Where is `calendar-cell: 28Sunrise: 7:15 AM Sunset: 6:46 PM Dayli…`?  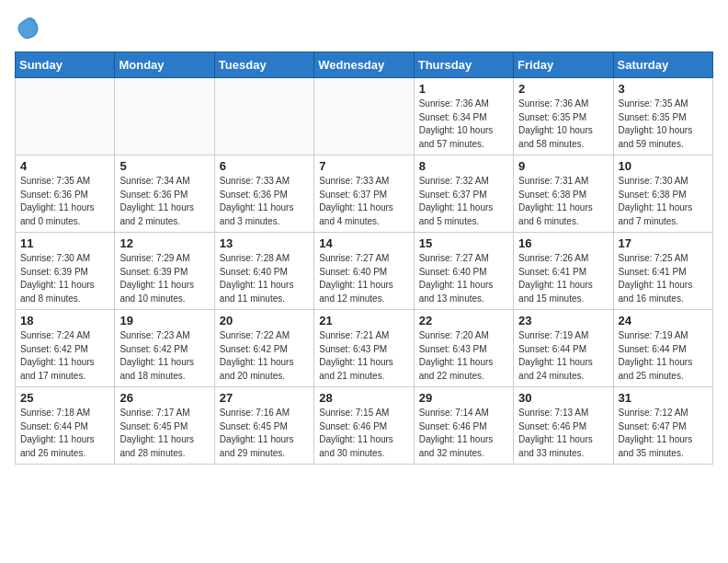 calendar-cell: 28Sunrise: 7:15 AM Sunset: 6:46 PM Dayli… is located at coordinates (364, 426).